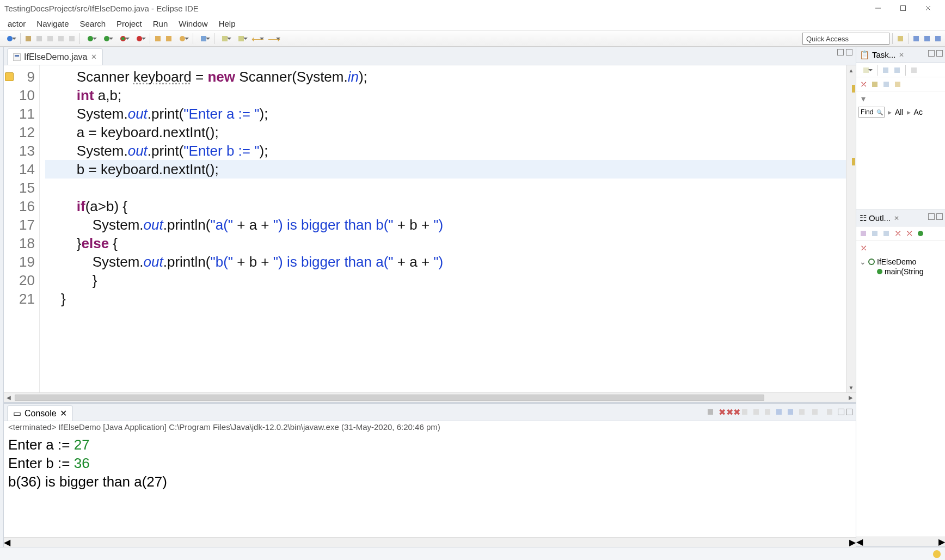 The width and height of the screenshot is (945, 560). I want to click on forward-button: ⟶, so click(274, 39).